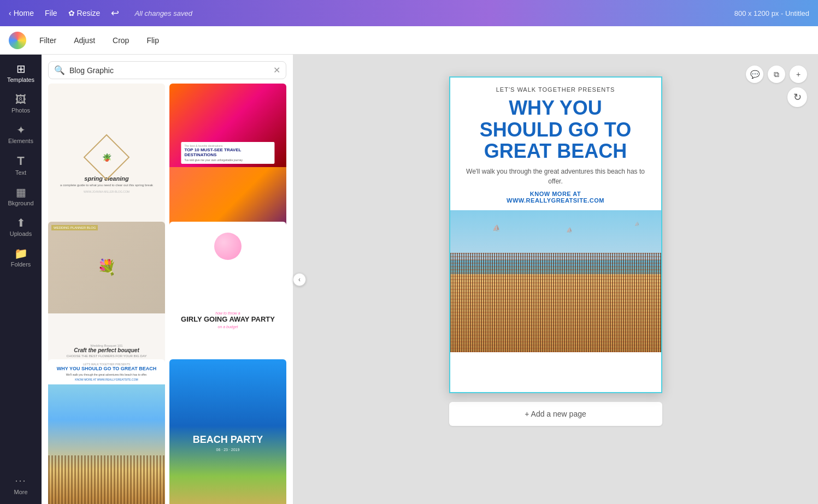 This screenshot has width=818, height=504. Describe the element at coordinates (107, 268) in the screenshot. I see `flowers-decoration: 💐` at that location.